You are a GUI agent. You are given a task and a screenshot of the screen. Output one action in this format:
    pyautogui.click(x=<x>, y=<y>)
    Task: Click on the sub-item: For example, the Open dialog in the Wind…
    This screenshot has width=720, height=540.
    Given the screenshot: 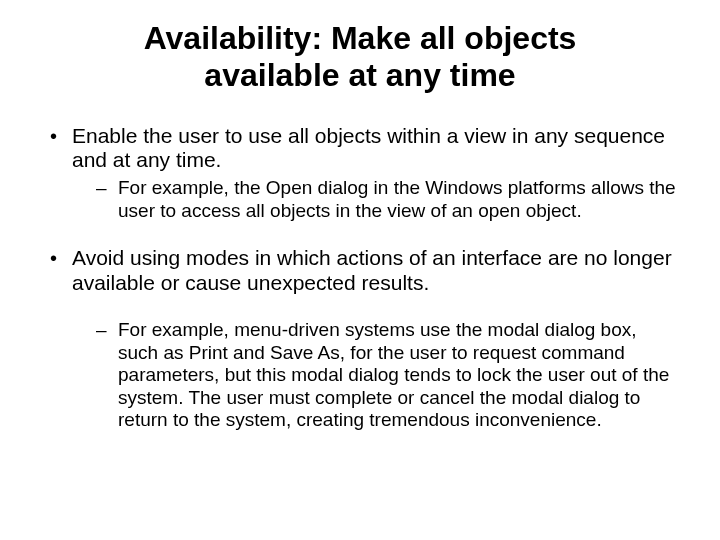 What is the action you would take?
    pyautogui.click(x=388, y=200)
    